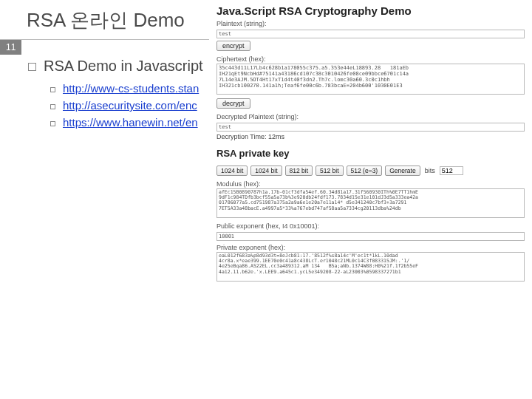  I want to click on plaintext-label: Plaintext (string):, so click(371, 24).